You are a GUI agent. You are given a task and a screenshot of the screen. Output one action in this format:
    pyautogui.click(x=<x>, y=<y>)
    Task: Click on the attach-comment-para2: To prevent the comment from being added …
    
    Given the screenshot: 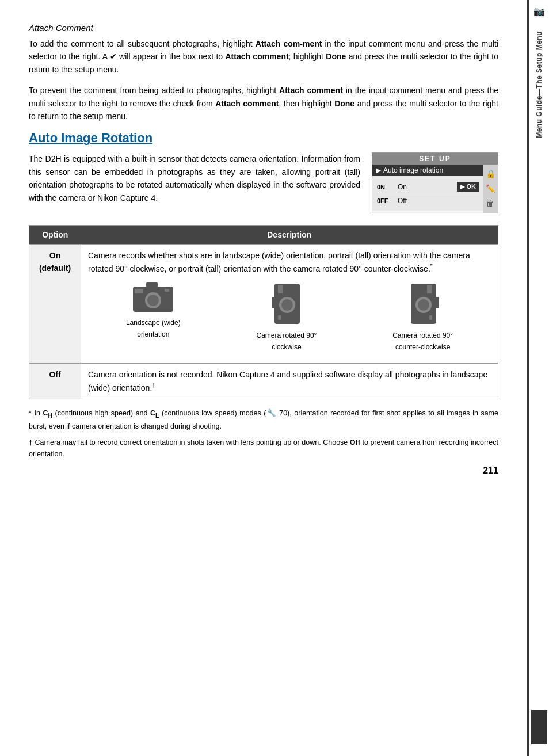 What is the action you would take?
    pyautogui.click(x=264, y=104)
    